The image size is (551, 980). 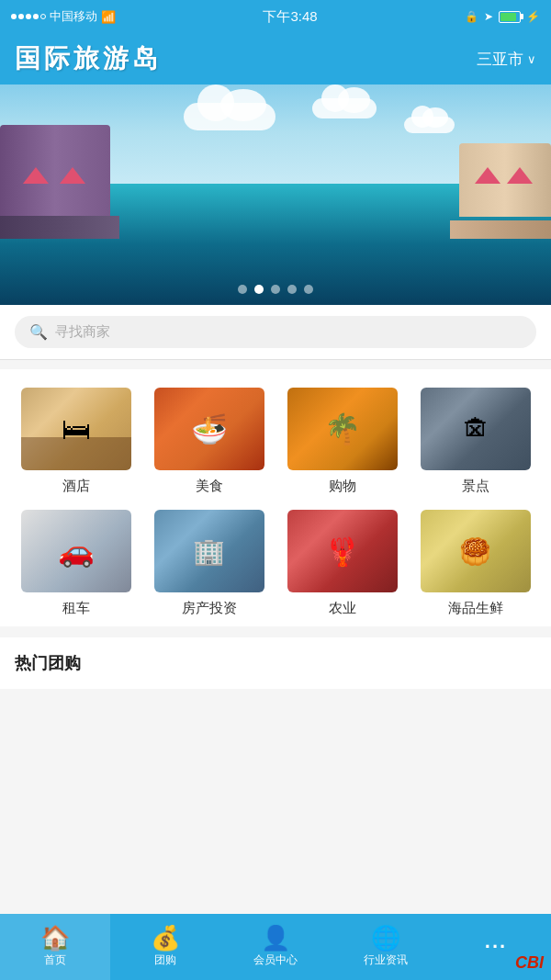 I want to click on search-input-wrap: 🔍 寻找商家, so click(x=276, y=332).